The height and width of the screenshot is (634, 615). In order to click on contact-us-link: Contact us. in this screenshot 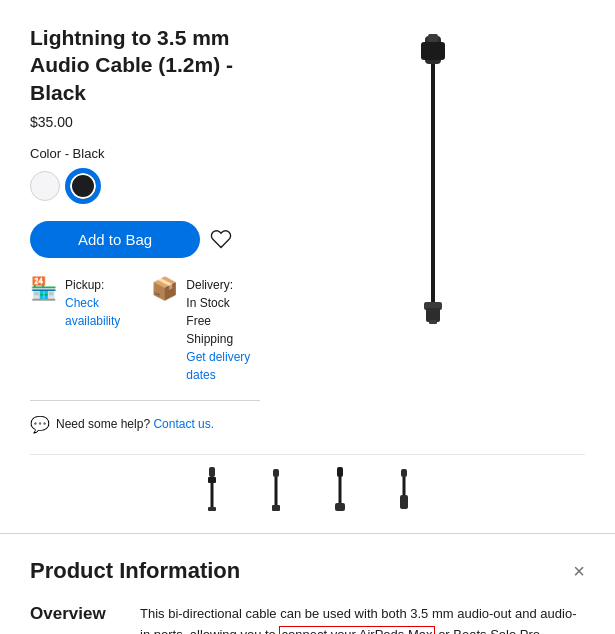, I will do `click(184, 424)`.